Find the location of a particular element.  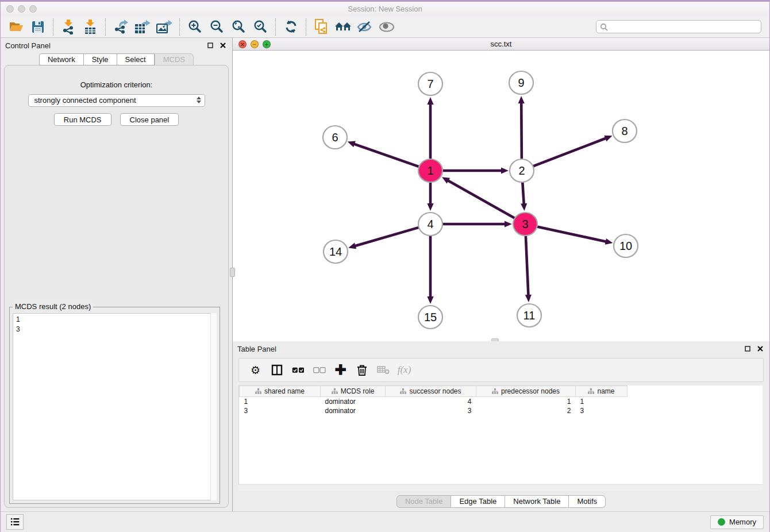

node-table: shared nameMCDS rolesuccessor nodesprede… is located at coordinates (500, 435).